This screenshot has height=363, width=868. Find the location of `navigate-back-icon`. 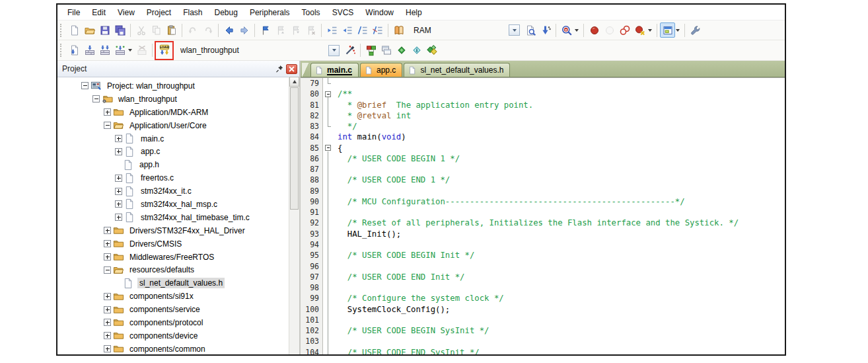

navigate-back-icon is located at coordinates (229, 30).